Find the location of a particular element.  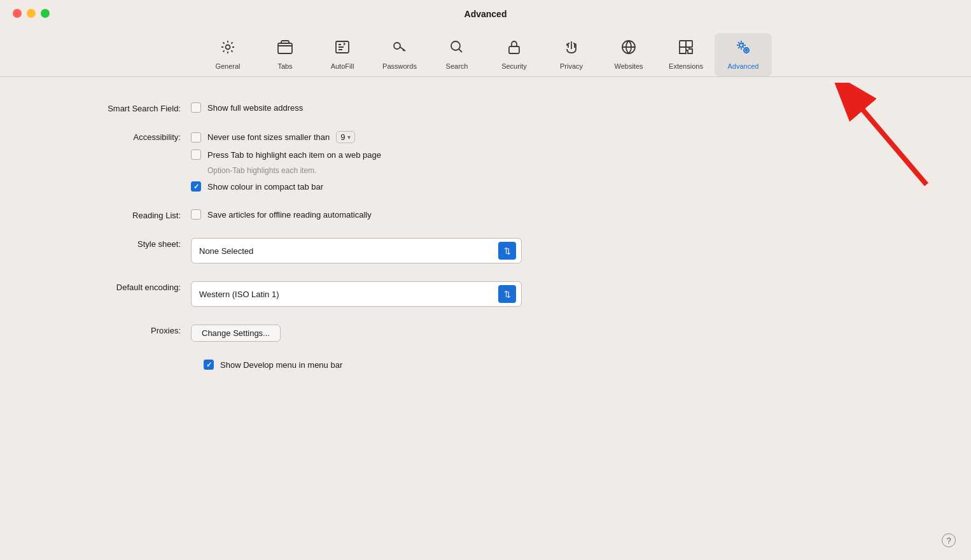

show-colour-row: Show colour in compact tab bar is located at coordinates (286, 186).